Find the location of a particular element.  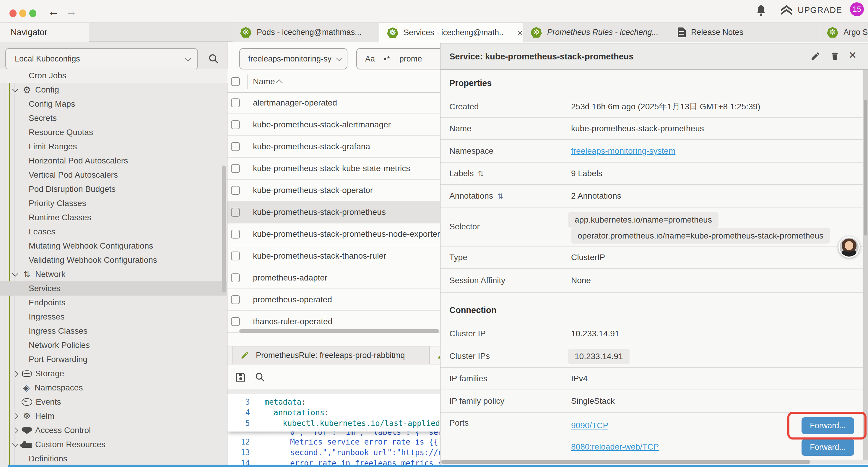

notification-badge: 15 is located at coordinates (857, 9).